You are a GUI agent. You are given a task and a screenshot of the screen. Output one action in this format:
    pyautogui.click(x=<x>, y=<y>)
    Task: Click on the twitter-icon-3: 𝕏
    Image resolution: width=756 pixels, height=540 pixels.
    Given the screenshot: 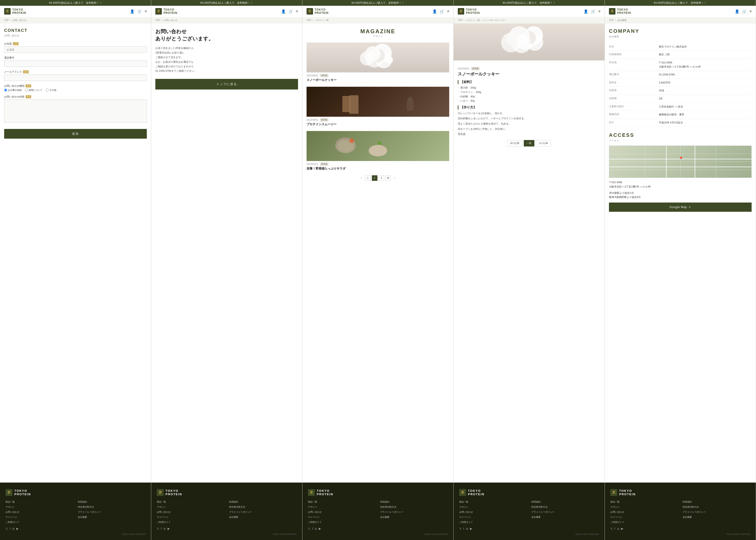 What is the action you would take?
    pyautogui.click(x=309, y=529)
    